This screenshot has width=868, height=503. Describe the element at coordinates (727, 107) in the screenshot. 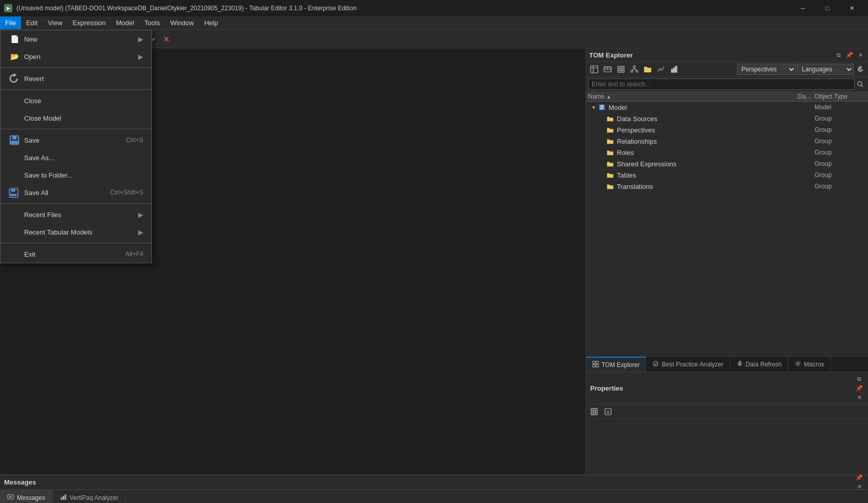

I see `tree-row-model: ▼ Model Model` at that location.